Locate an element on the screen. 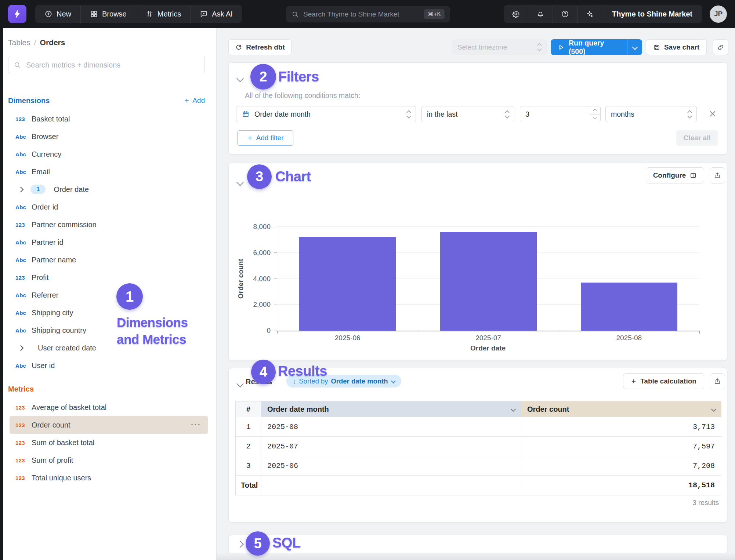 Image resolution: width=735 pixels, height=560 pixels. expand-sql-icon is located at coordinates (240, 544).